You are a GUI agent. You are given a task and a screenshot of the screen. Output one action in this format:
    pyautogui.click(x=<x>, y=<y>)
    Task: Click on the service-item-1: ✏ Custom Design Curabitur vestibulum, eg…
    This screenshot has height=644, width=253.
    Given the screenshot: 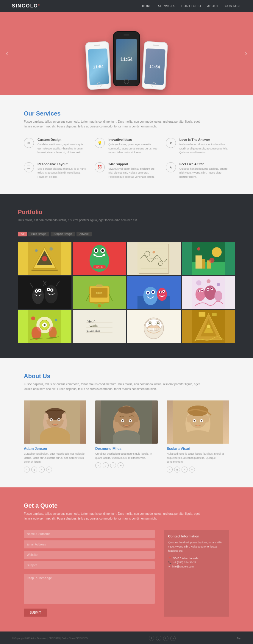 What is the action you would take?
    pyautogui.click(x=55, y=146)
    